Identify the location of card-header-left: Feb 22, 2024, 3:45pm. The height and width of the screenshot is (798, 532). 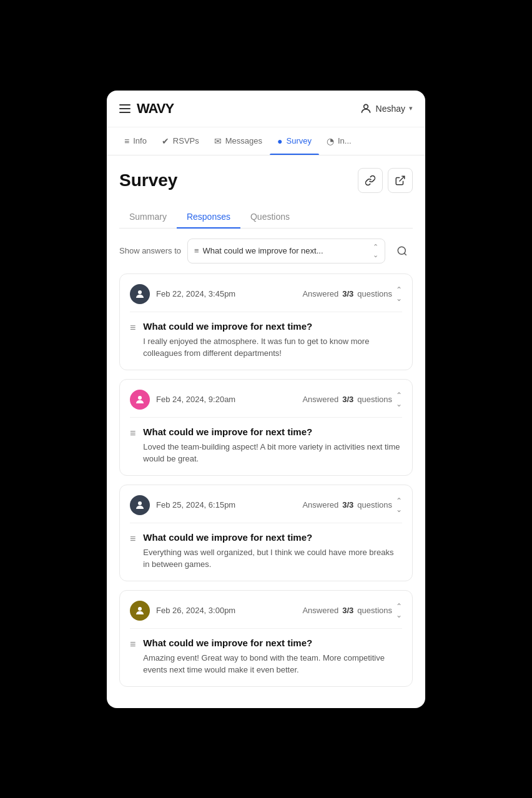
(182, 294).